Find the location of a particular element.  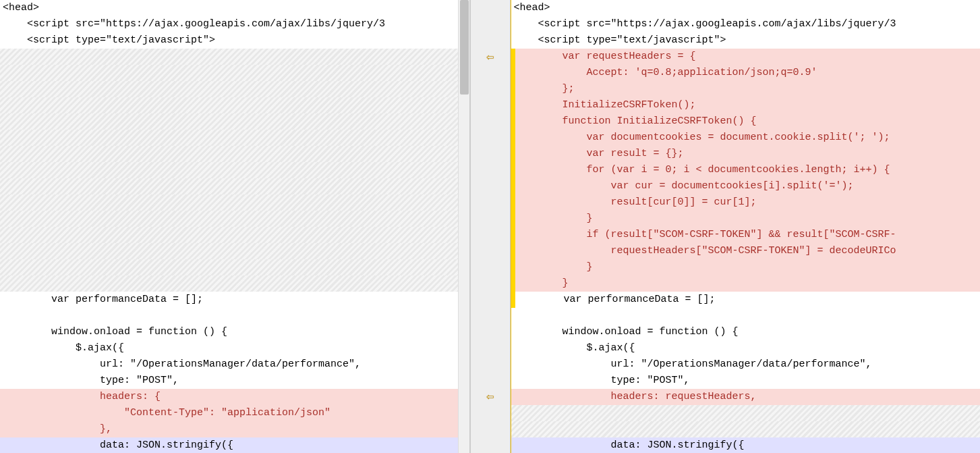

left-line: }, is located at coordinates (235, 429).